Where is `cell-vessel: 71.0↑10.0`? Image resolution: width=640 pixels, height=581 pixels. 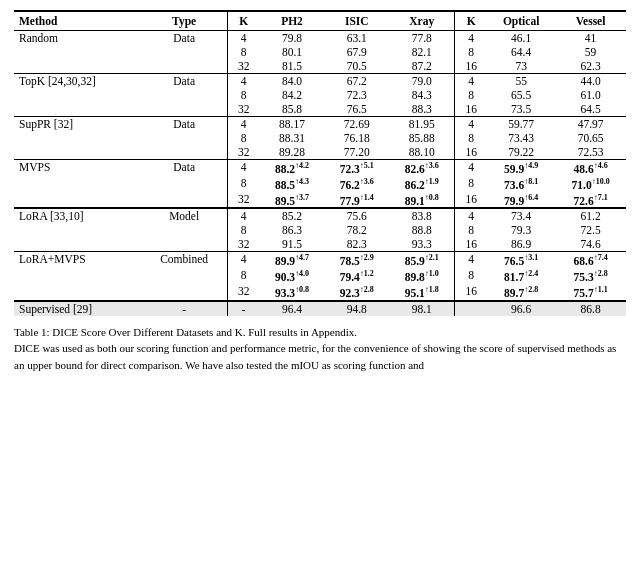
cell-vessel: 71.0↑10.0 is located at coordinates (590, 184).